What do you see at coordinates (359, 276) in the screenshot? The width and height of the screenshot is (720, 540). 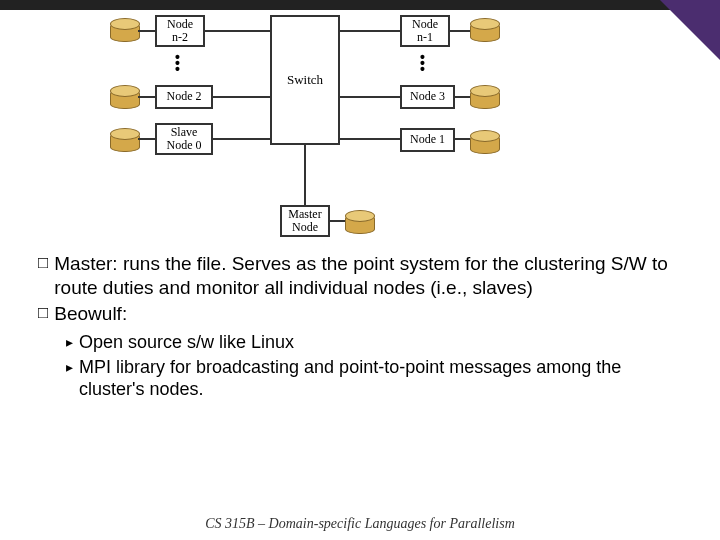 I see `bullet-master: Master: runs the file. Serves as the poi…` at bounding box center [359, 276].